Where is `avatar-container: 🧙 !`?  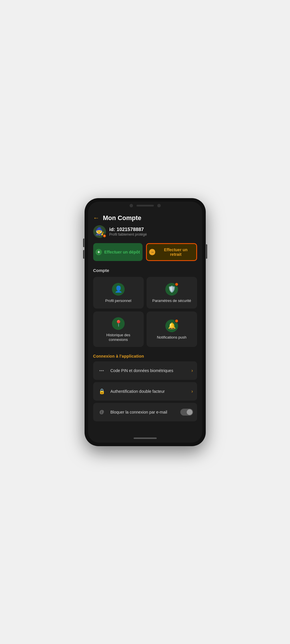 avatar-container: 🧙 ! is located at coordinates (100, 232).